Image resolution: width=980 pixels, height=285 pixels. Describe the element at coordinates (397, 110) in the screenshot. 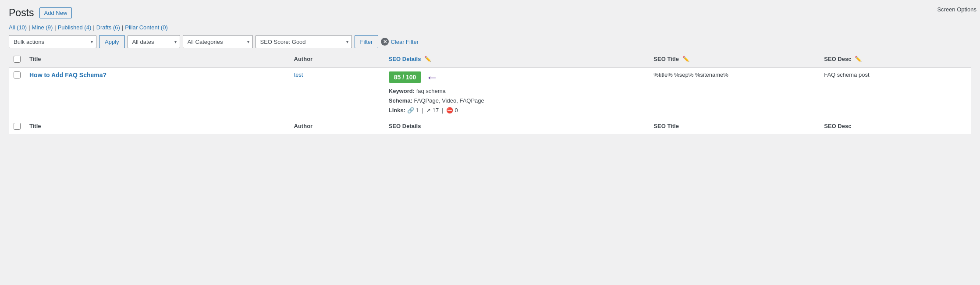

I see `links-label: Links:` at that location.